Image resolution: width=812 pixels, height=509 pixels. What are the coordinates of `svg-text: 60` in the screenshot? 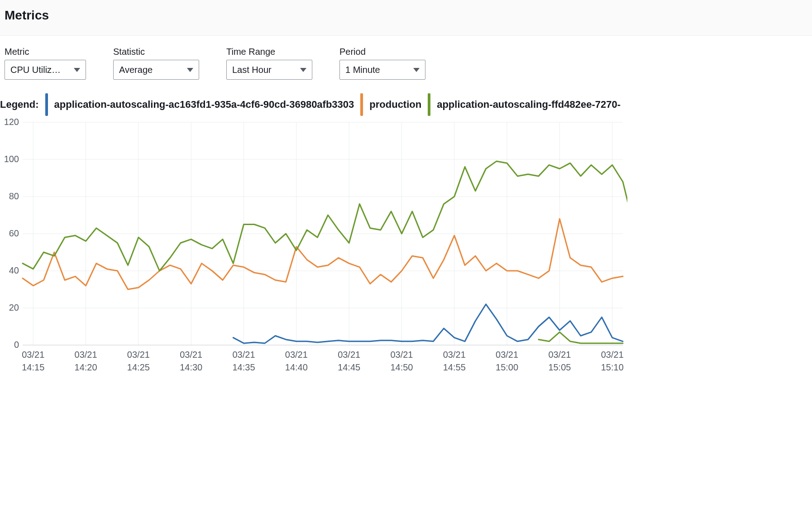 It's located at (14, 233).